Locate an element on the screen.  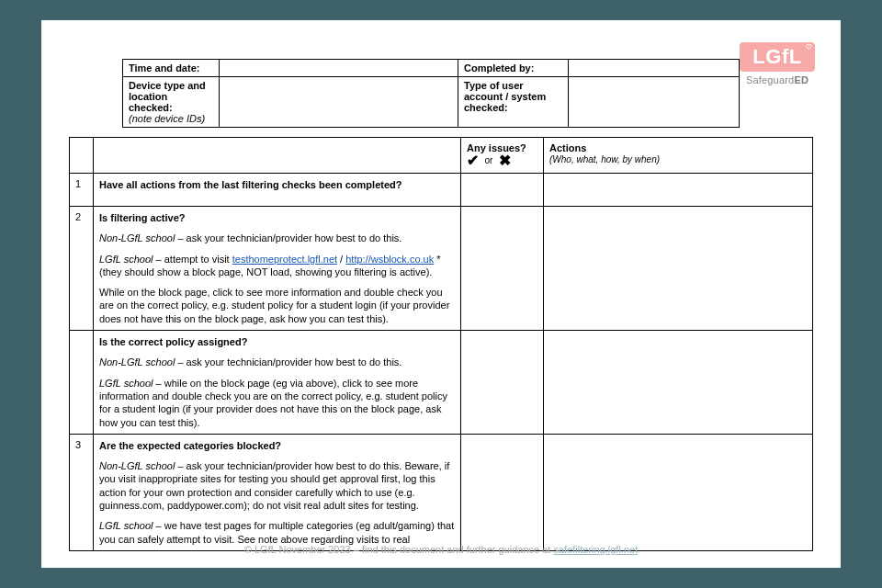
header-issues: Any issues? ✔ or ✖ is located at coordinates (503, 156).